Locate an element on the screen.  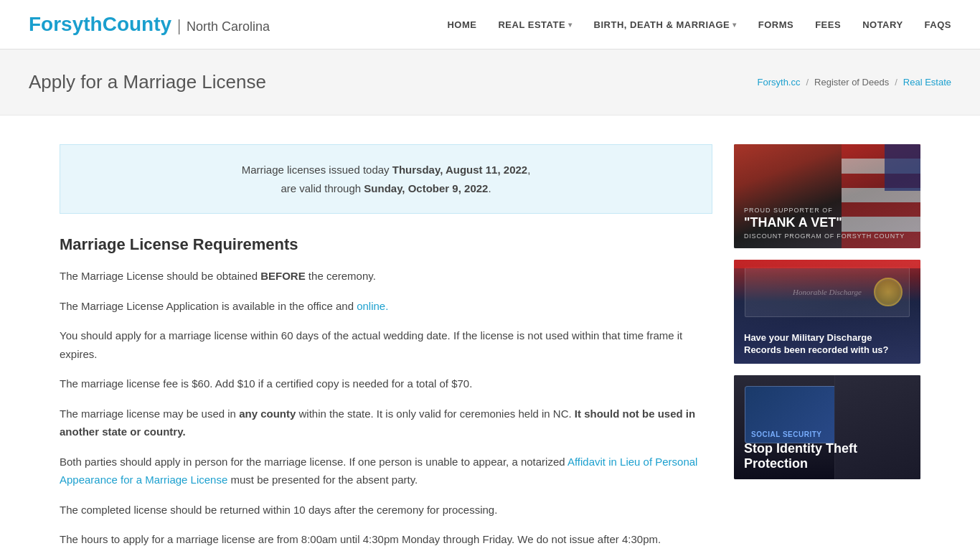
para-application-available: The Marriage License Application is avai… is located at coordinates (386, 306).